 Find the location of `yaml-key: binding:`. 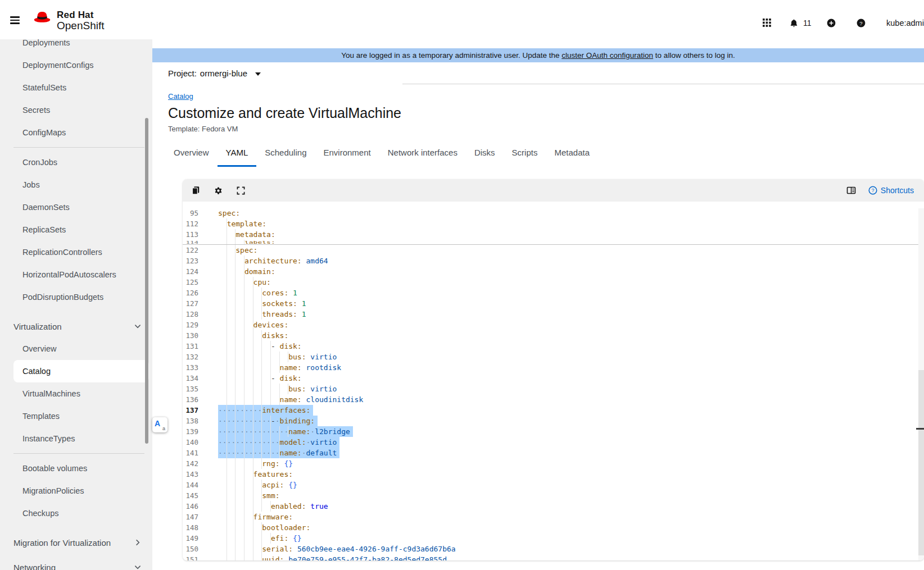

yaml-key: binding: is located at coordinates (298, 421).